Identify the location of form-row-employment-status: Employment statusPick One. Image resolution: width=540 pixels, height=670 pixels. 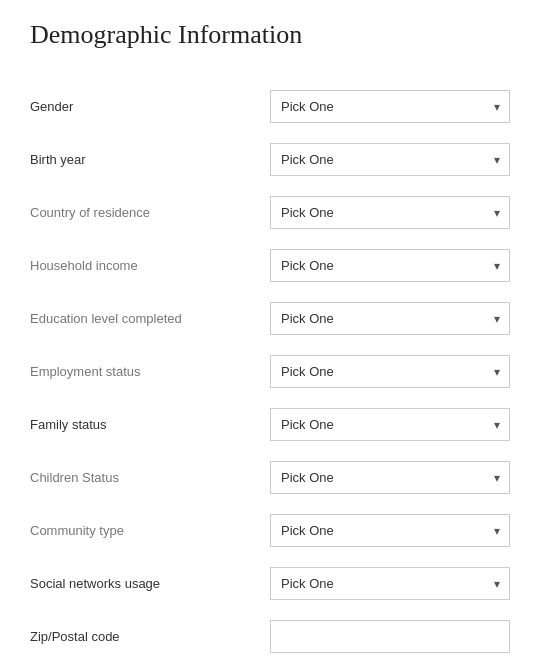
(270, 372).